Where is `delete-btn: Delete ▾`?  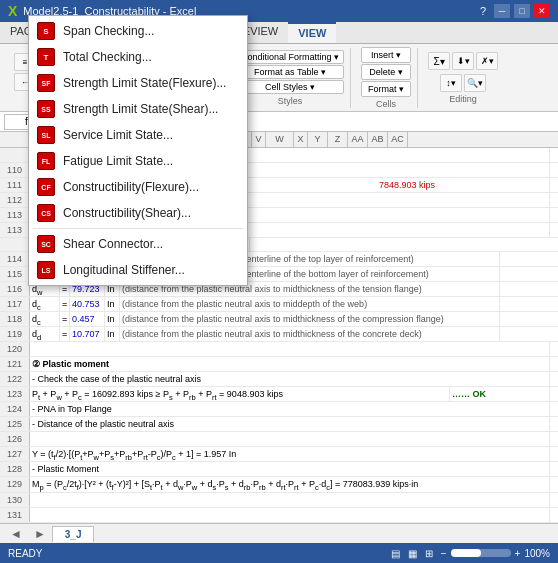
delete-btn: Delete ▾ is located at coordinates (386, 72).